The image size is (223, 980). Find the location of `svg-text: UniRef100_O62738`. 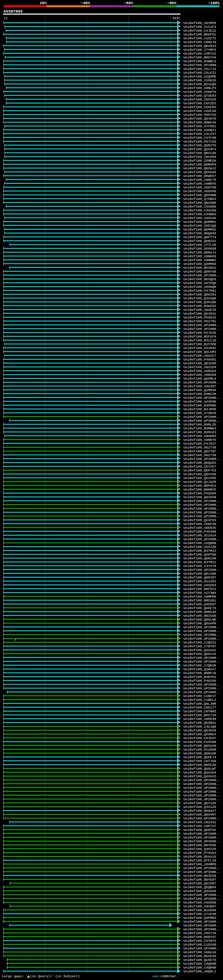

svg-text: UniRef100_O62738 is located at coordinates (200, 447).